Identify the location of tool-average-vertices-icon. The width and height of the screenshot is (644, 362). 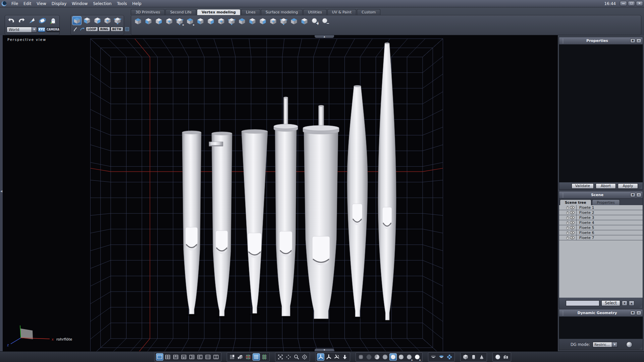
(242, 21).